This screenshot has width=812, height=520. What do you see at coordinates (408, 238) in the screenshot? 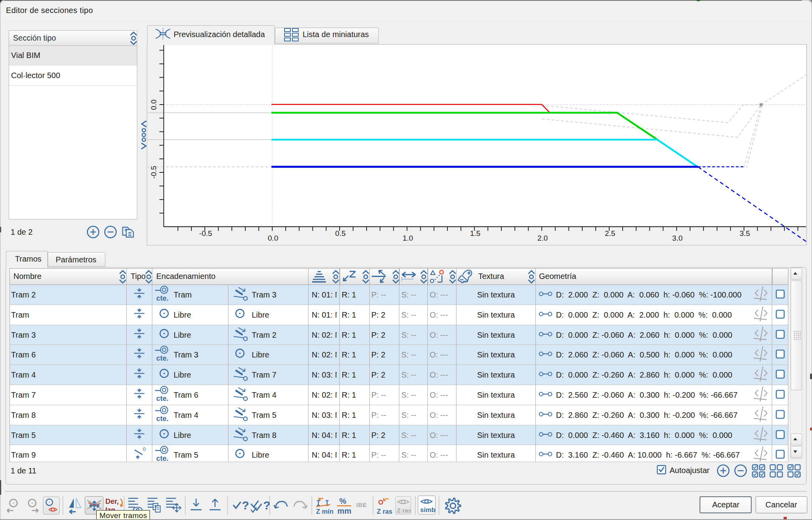
I see `svg-text: 1.0` at bounding box center [408, 238].